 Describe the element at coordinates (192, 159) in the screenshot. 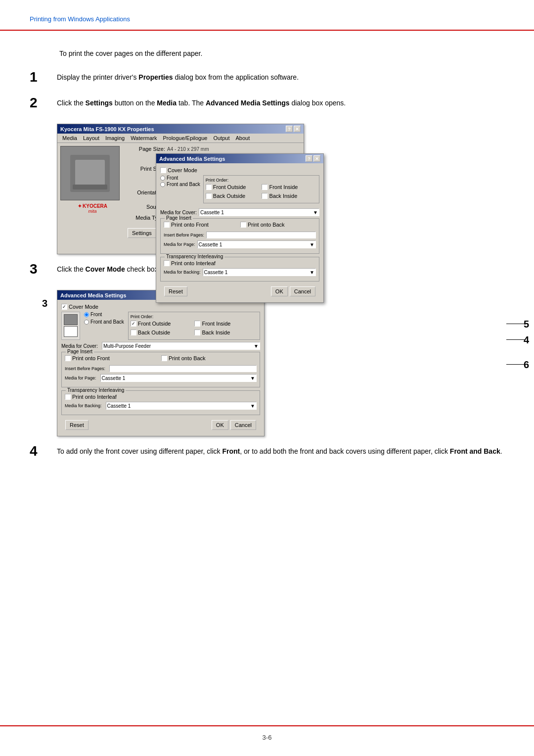

I see `adv-dialog-title: Advanced Media Settings` at that location.